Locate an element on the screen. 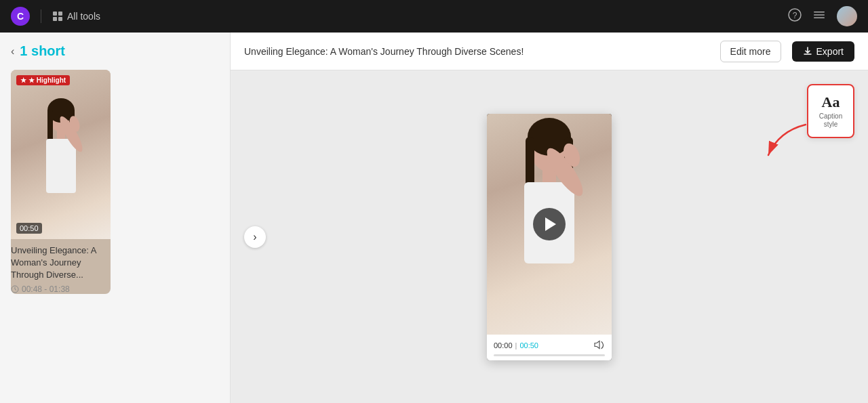 The image size is (868, 403). thumbnail-time: 00:48 - 01:38 is located at coordinates (61, 289).